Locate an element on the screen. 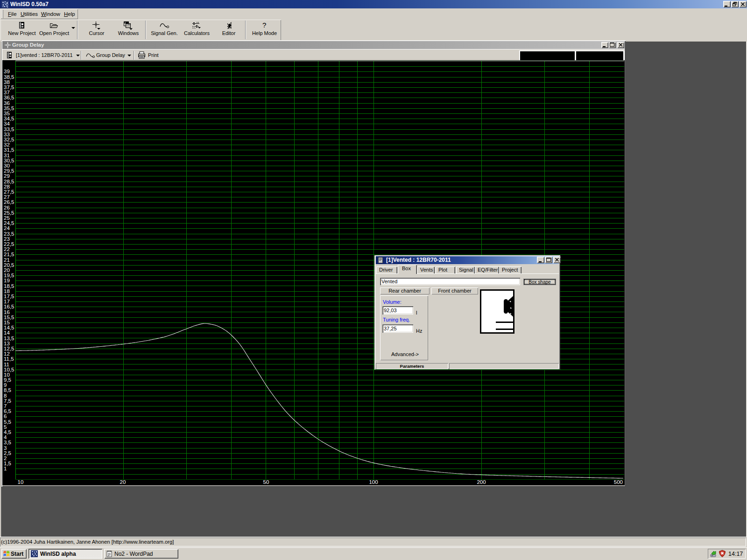  svg-text: 37,5 is located at coordinates (9, 87).